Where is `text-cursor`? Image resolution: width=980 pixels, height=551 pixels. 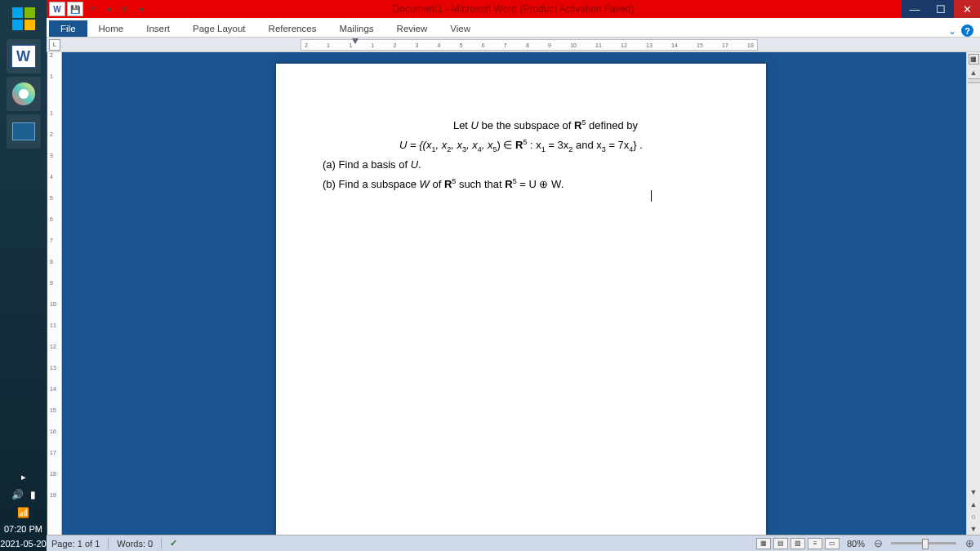
text-cursor is located at coordinates (652, 196).